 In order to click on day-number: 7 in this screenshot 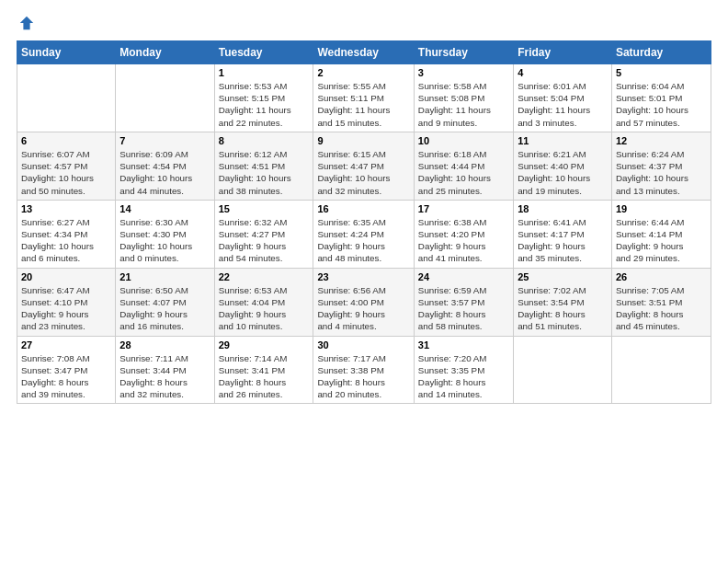, I will do `click(165, 141)`.